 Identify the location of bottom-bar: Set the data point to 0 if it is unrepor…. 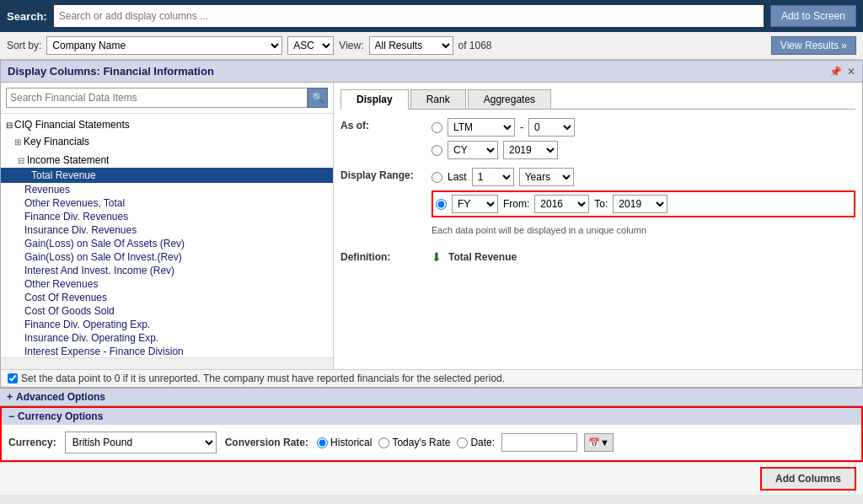
(432, 378).